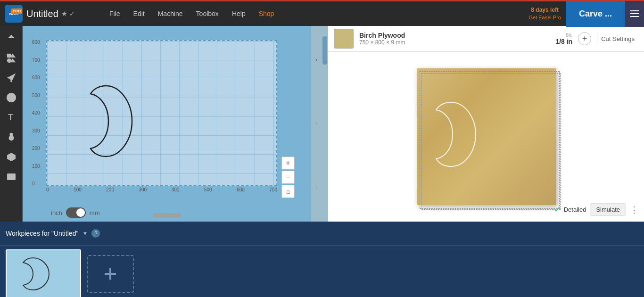 This screenshot has width=644, height=297. What do you see at coordinates (11, 38) in the screenshot?
I see `scroll-up-button` at bounding box center [11, 38].